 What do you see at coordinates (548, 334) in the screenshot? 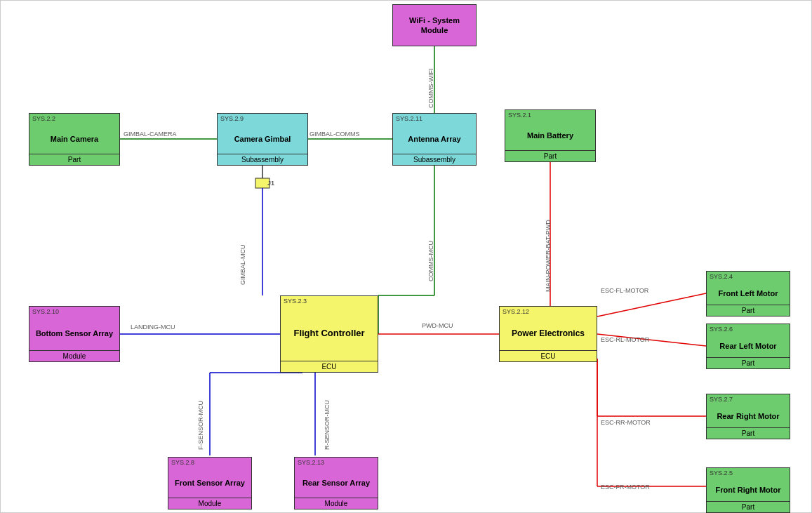
I see `node-power-electronics-name: Power Electronics` at bounding box center [548, 334].